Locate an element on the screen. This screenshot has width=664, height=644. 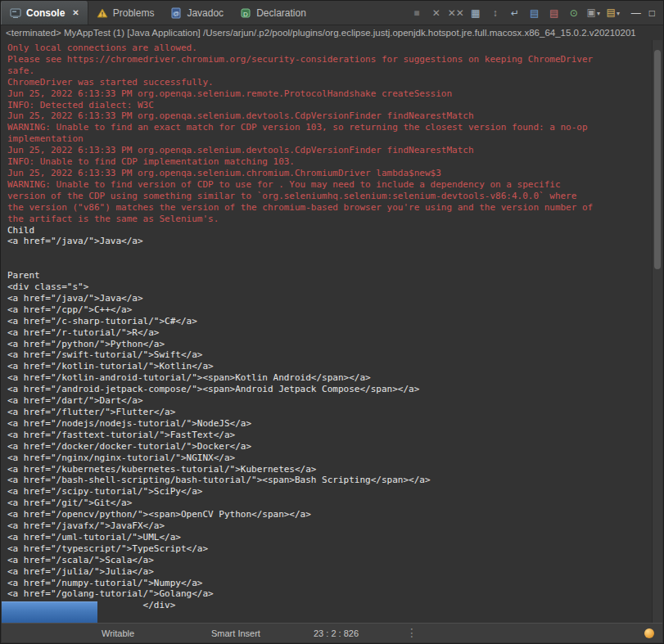
console-line: <a href="/git/">Git</a> is located at coordinates (329, 503).